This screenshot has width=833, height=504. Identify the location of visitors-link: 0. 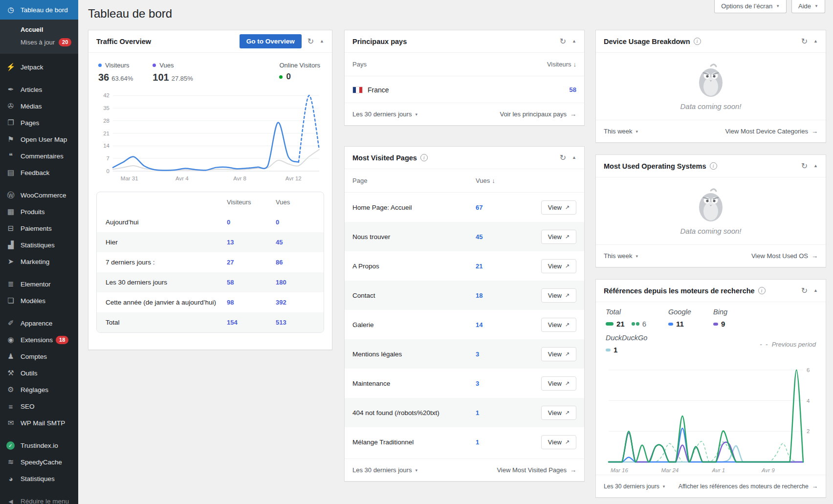
(229, 222).